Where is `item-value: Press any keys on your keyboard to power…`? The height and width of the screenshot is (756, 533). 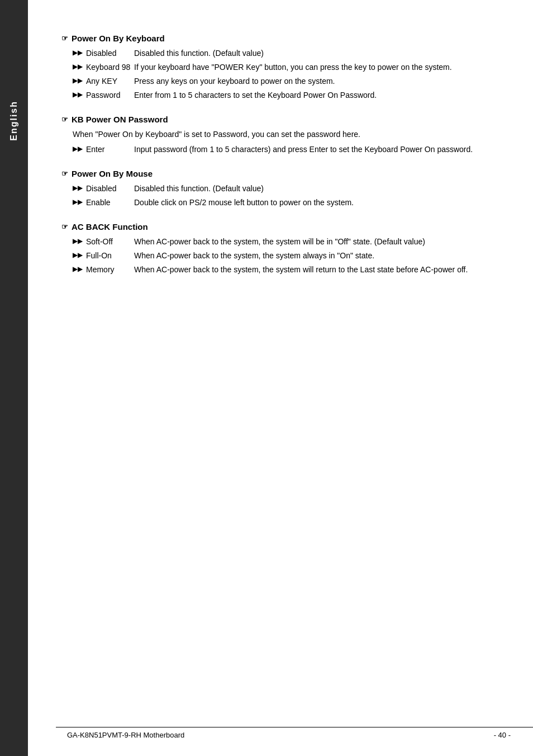 item-value: Press any keys on your keyboard to power… is located at coordinates (317, 82).